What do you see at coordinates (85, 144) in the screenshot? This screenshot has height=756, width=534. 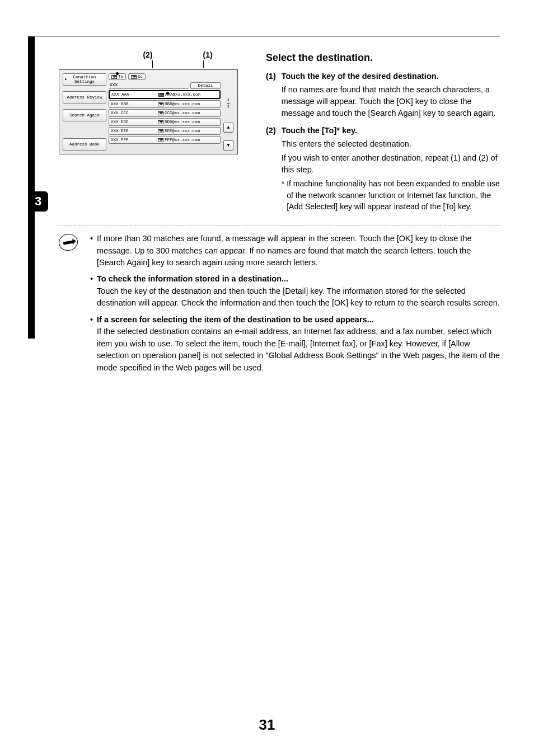 I see `address-book-button: Address Book` at bounding box center [85, 144].